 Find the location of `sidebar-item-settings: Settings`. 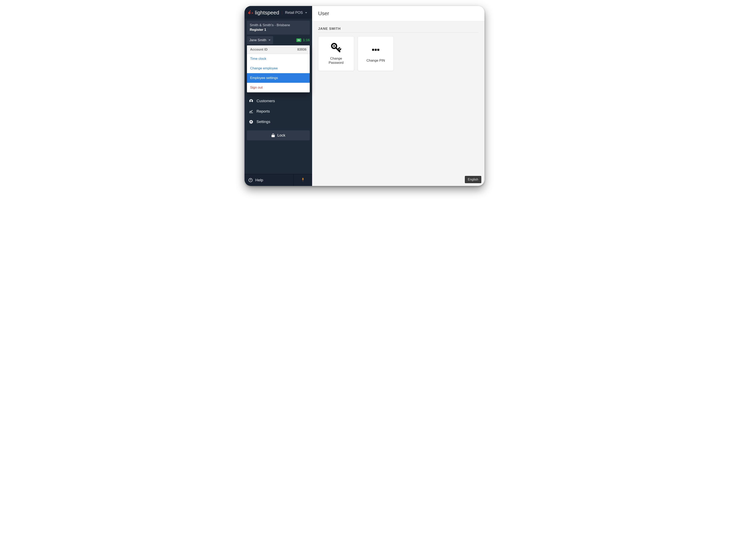

sidebar-item-settings: Settings is located at coordinates (278, 122).